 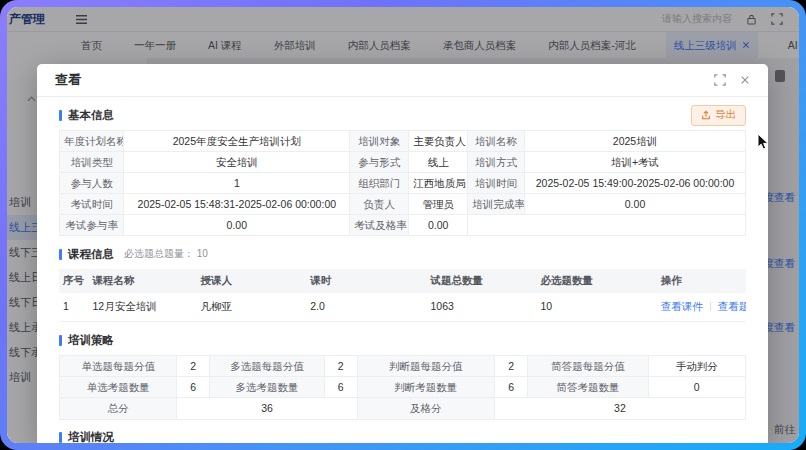 I want to click on basic-info-title: 基本信息, so click(x=91, y=116).